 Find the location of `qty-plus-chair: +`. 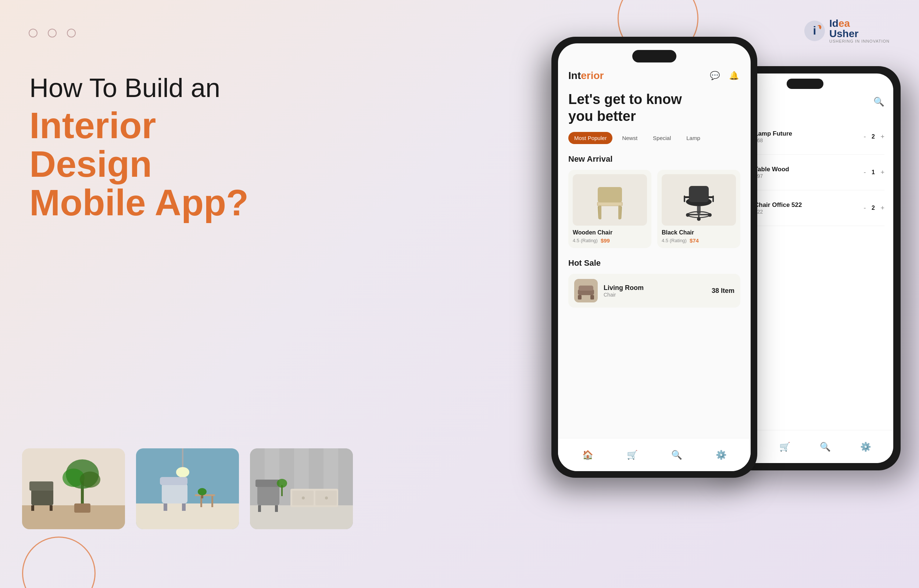

qty-plus-chair: + is located at coordinates (882, 208).